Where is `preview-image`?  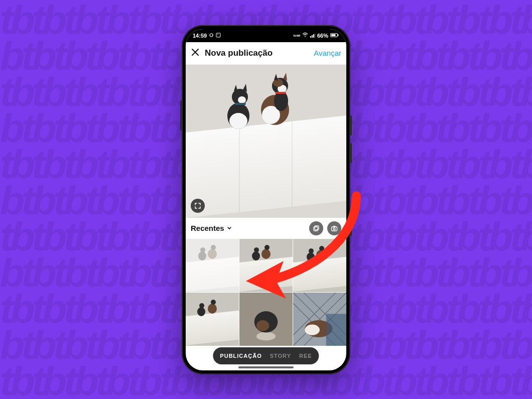 preview-image is located at coordinates (266, 142).